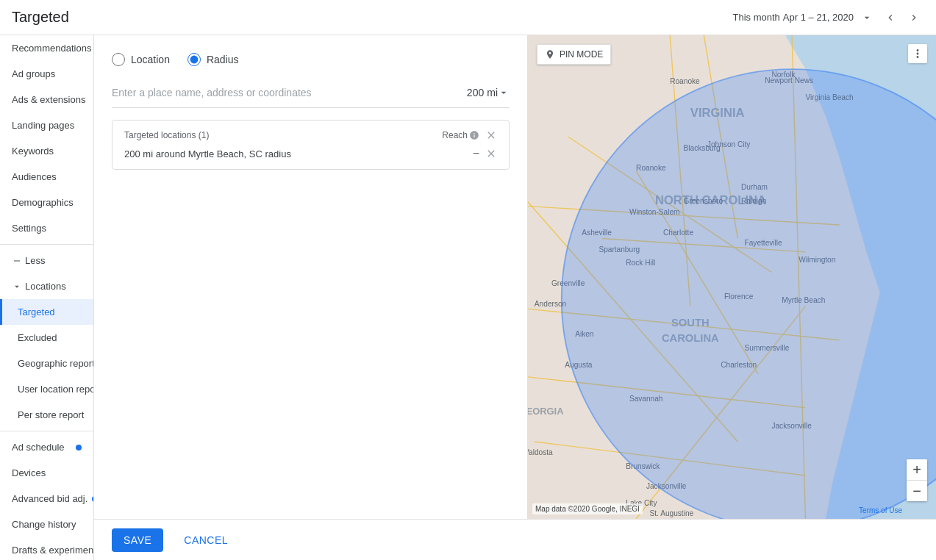 The height and width of the screenshot is (560, 936). I want to click on location-entry-row: 200 mi around Myrtle Beach, SC radius −, so click(310, 154).